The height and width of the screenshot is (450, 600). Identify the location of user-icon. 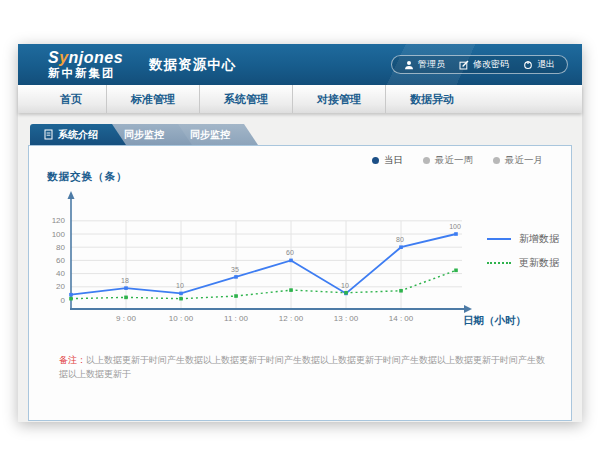
(409, 65).